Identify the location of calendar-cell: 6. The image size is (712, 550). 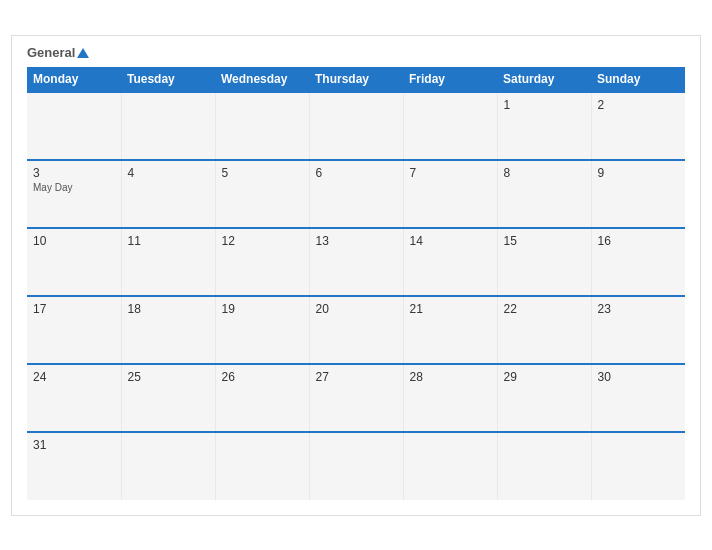
(356, 194).